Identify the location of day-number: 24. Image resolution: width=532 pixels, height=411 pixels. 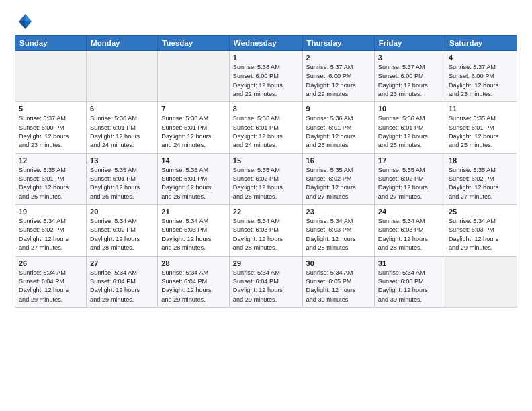
(410, 212).